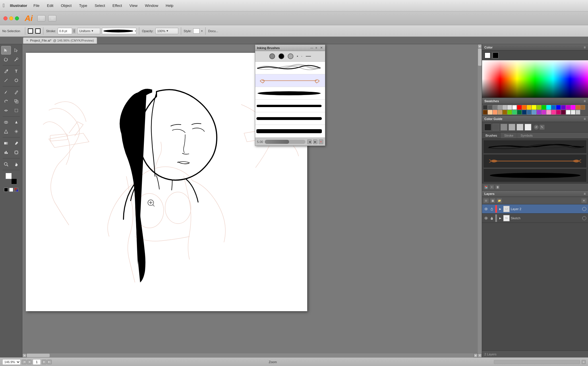 Image resolution: width=588 pixels, height=366 pixels. Describe the element at coordinates (499, 201) in the screenshot. I see `layer-folder-btn: 📁` at that location.